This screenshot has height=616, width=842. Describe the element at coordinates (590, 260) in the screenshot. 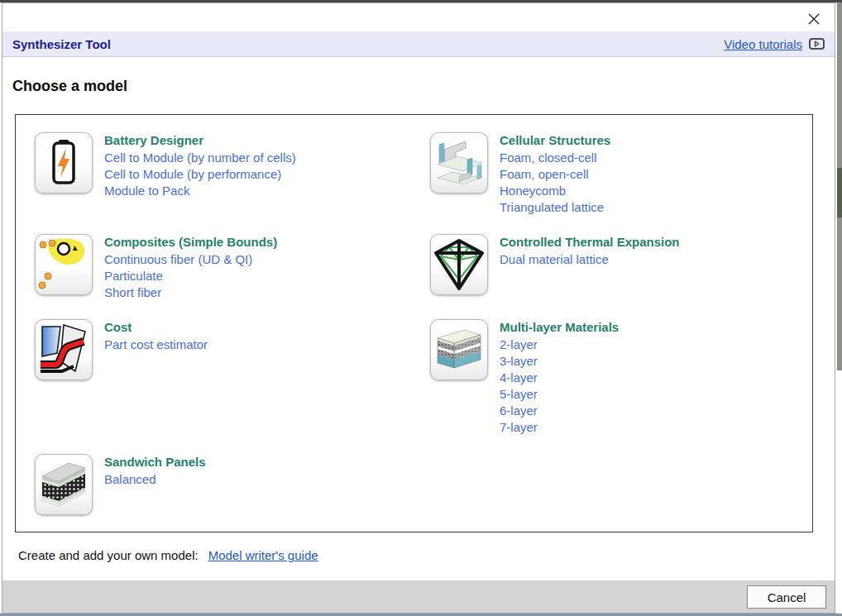

I see `link-dual-material-lattice: Dual material lattice` at that location.